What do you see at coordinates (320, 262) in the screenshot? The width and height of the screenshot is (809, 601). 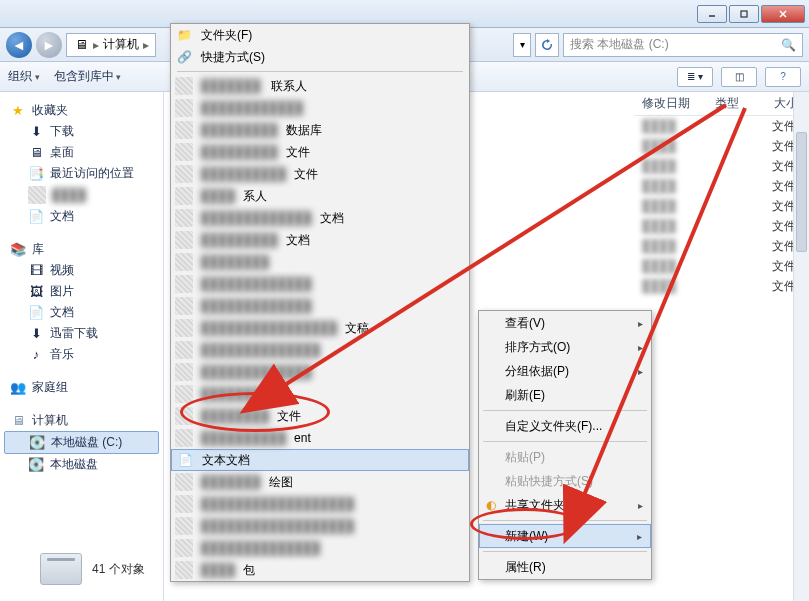 I see `submenu-item: ████████` at bounding box center [320, 262].